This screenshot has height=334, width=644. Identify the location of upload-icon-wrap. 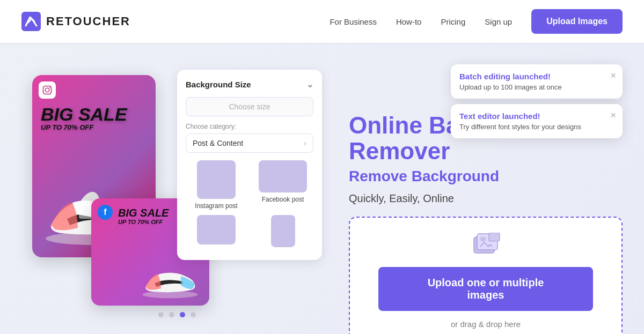
(486, 246).